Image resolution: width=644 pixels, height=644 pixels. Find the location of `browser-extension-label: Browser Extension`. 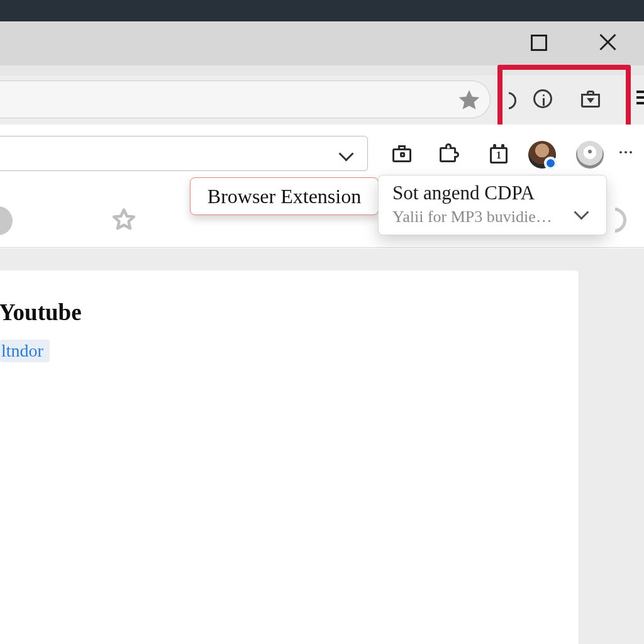

browser-extension-label: Browser Extension is located at coordinates (284, 196).